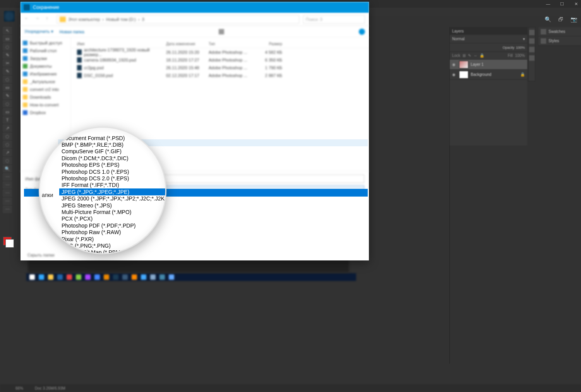 The image size is (581, 392). I want to click on window-minimize-button: —, so click(548, 4).